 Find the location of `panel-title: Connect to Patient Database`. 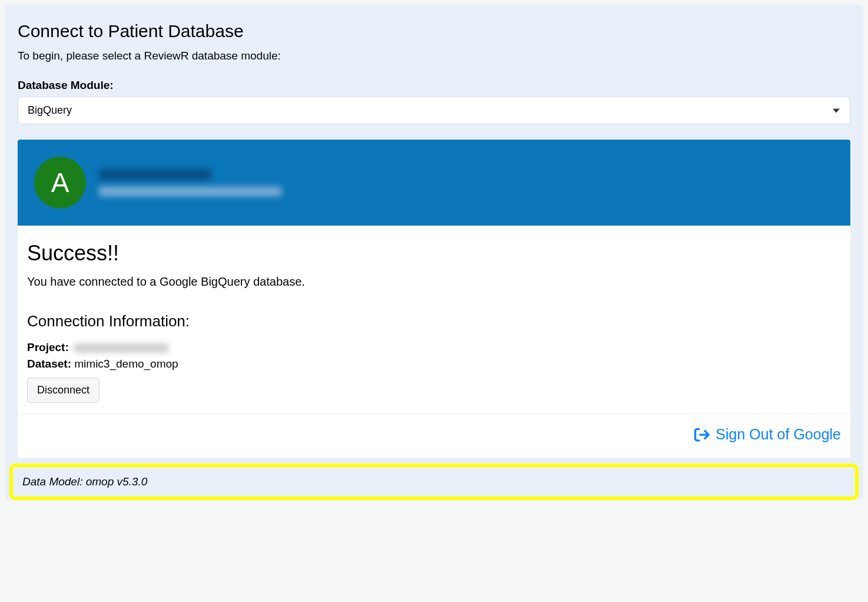

panel-title: Connect to Patient Database is located at coordinates (434, 31).